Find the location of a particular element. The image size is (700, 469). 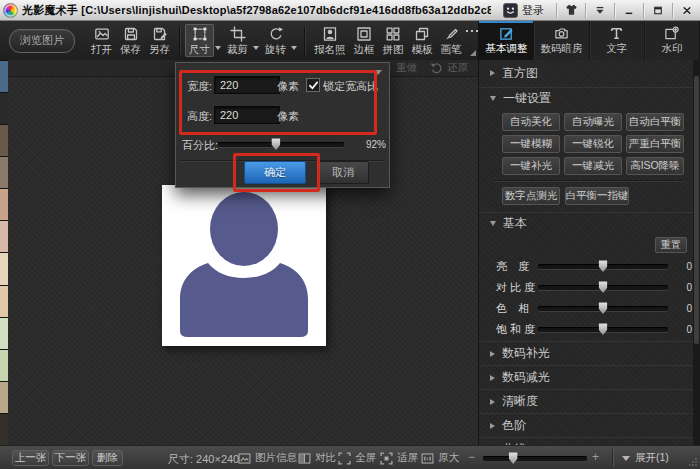

zoom-slider-handle is located at coordinates (514, 458).